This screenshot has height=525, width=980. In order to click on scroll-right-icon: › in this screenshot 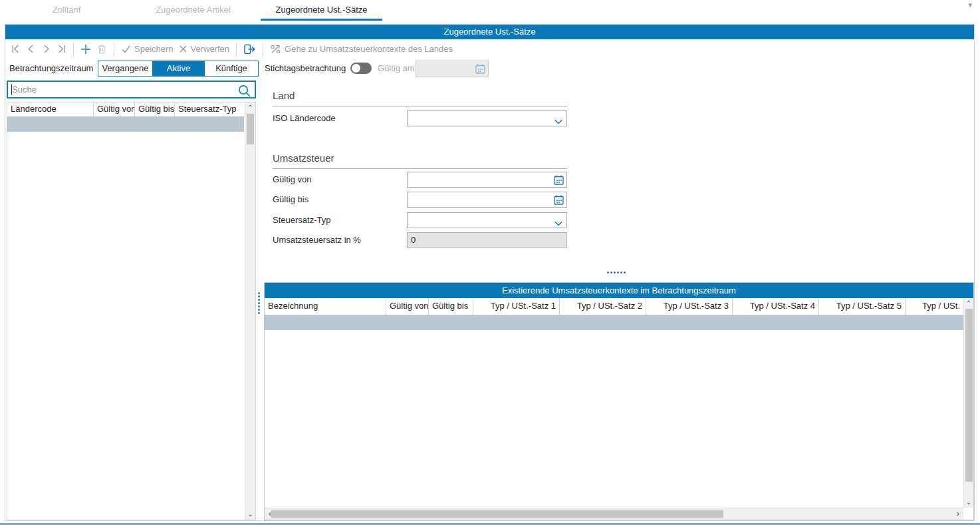, I will do `click(958, 514)`.